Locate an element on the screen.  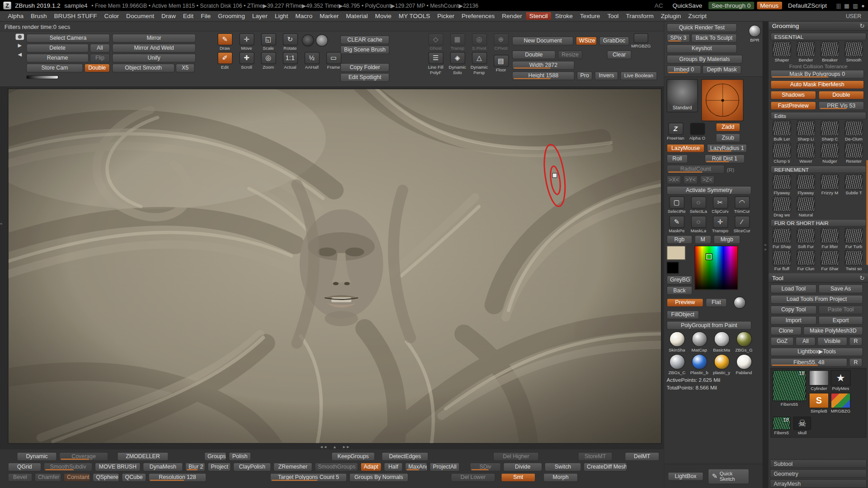
clear-cache-button: CLEAR cache is located at coordinates (365, 40).